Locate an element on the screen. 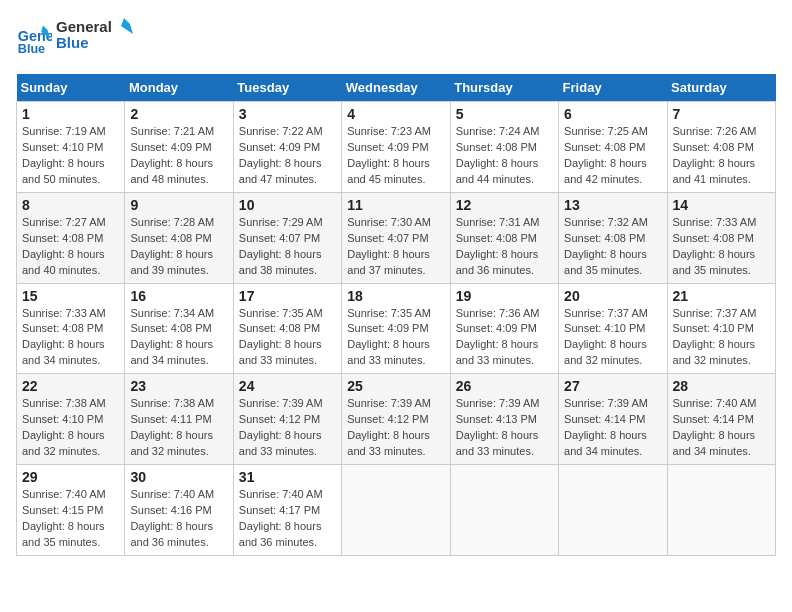  page-header: General Blue General Blue is located at coordinates (396, 39).